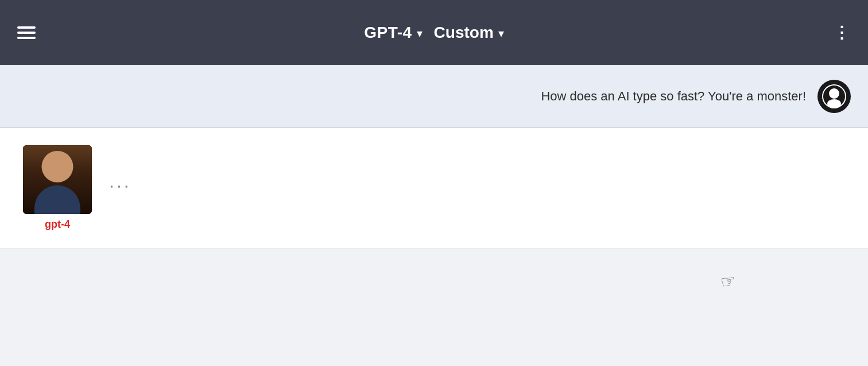  What do you see at coordinates (834, 96) in the screenshot?
I see `user-avatar` at bounding box center [834, 96].